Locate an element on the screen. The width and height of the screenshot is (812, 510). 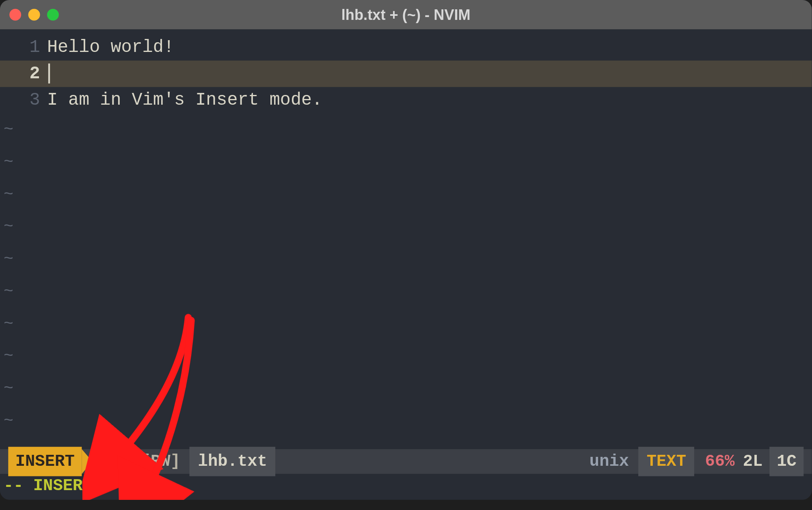
window-controls is located at coordinates (34, 15).